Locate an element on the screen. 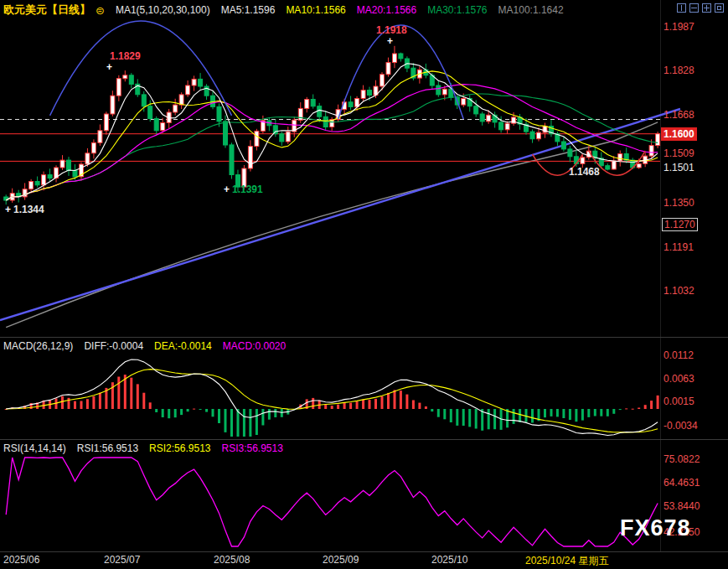 The height and width of the screenshot is (569, 728). split-vertical-icon is located at coordinates (682, 8).